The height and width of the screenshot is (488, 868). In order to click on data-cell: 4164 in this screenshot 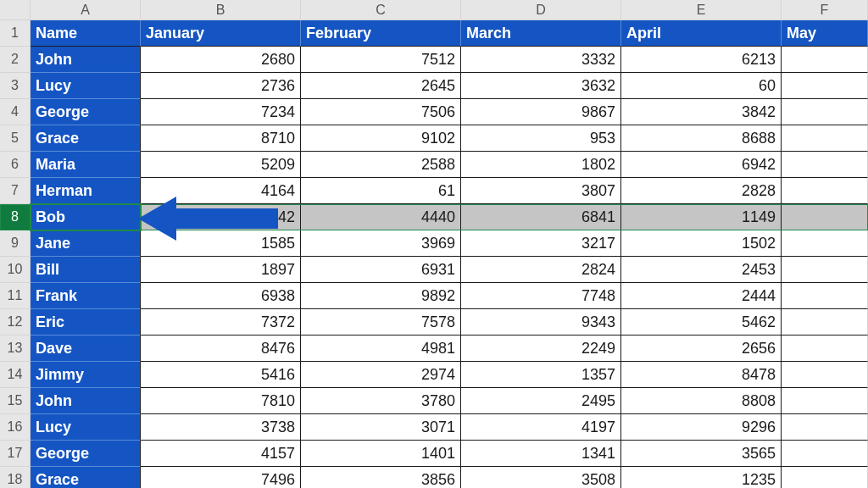, I will do `click(220, 191)`.